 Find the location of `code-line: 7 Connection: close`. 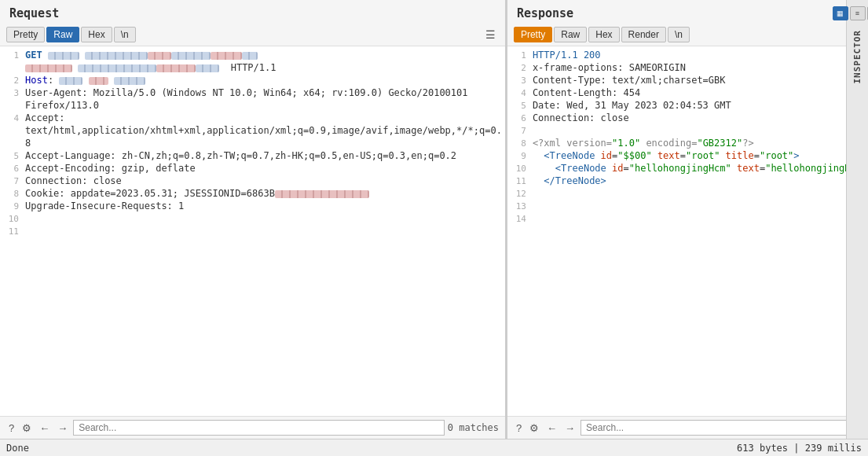

code-line: 7 Connection: close is located at coordinates (253, 182).